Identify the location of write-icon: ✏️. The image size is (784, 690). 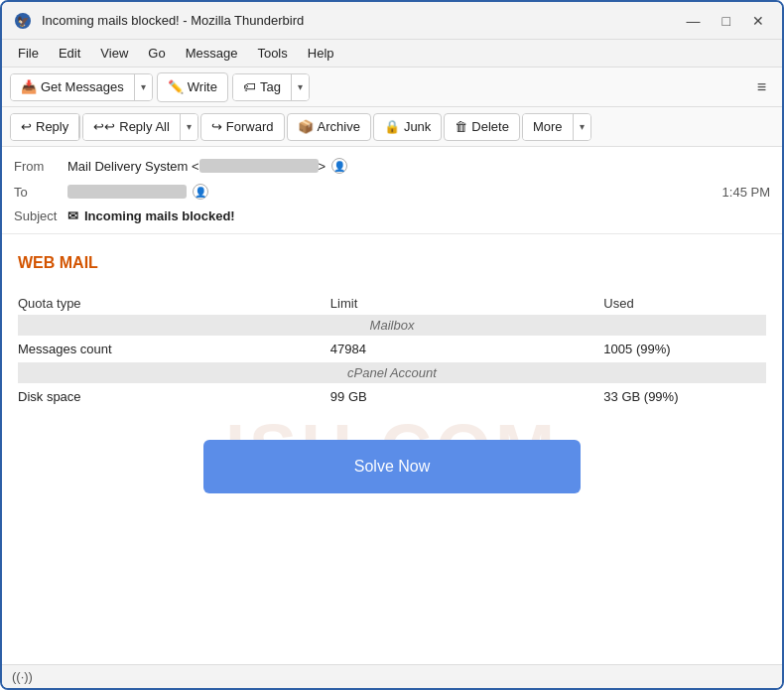
(176, 87).